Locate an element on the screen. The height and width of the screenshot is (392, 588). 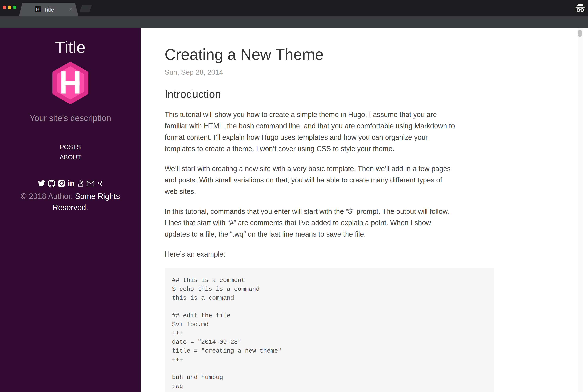
instagram-icon is located at coordinates (62, 184).